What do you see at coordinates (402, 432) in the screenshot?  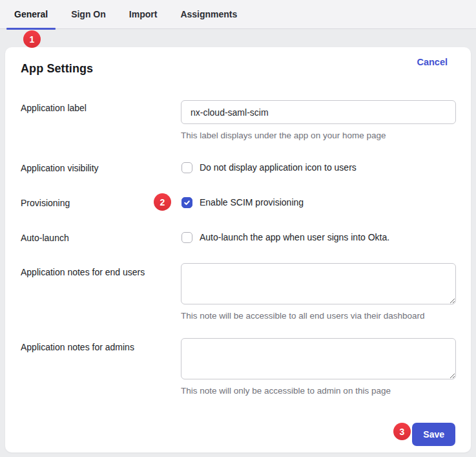 I see `annotation-step-3-badge: 3` at bounding box center [402, 432].